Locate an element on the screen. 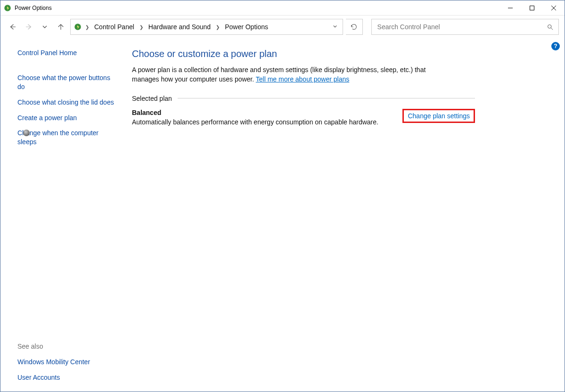 The height and width of the screenshot is (392, 565). forward-button is located at coordinates (29, 27).